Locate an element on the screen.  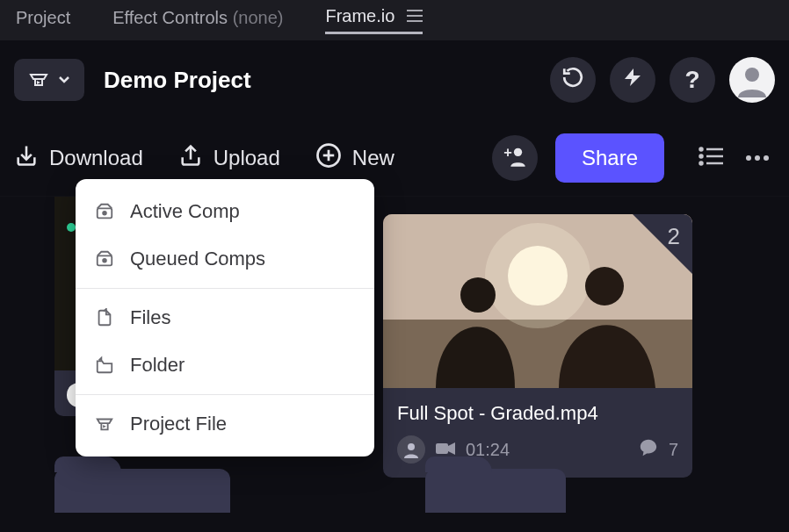
download-icon is located at coordinates (26, 158).